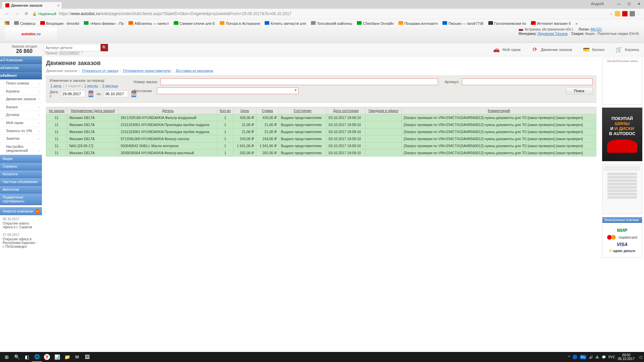 Image resolution: width=644 pixels, height=362 pixels. I want to click on sidebar-item: Настройка уведомлений, so click(21, 149).